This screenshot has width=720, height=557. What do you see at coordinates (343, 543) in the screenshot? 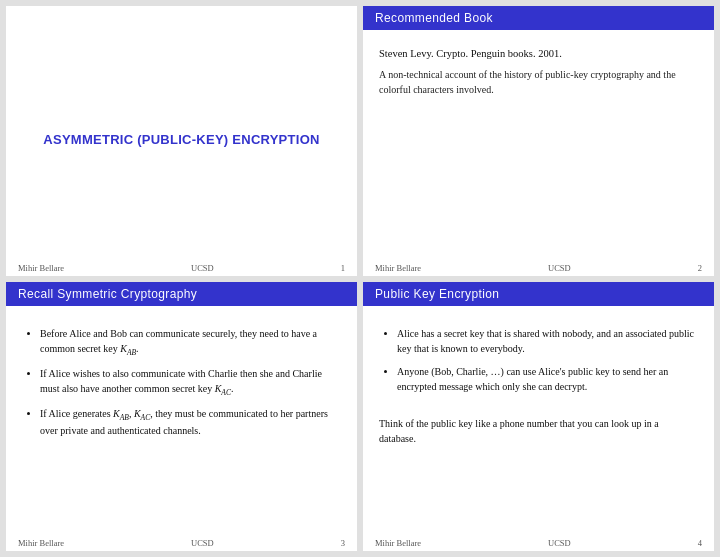
I see `slide-3-footer-right: 3` at bounding box center [343, 543].